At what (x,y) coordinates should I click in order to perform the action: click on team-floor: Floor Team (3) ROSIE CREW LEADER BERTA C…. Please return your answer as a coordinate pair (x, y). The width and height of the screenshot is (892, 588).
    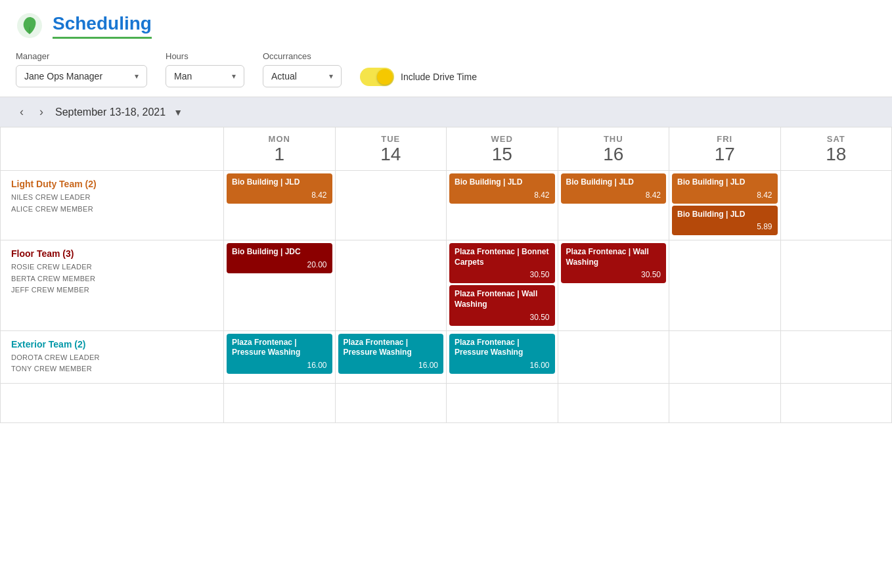
    Looking at the image, I should click on (112, 285).